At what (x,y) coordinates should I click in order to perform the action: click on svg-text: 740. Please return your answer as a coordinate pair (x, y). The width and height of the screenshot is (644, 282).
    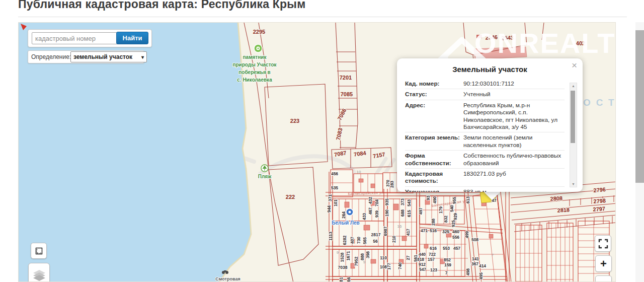
    Looking at the image, I should click on (400, 266).